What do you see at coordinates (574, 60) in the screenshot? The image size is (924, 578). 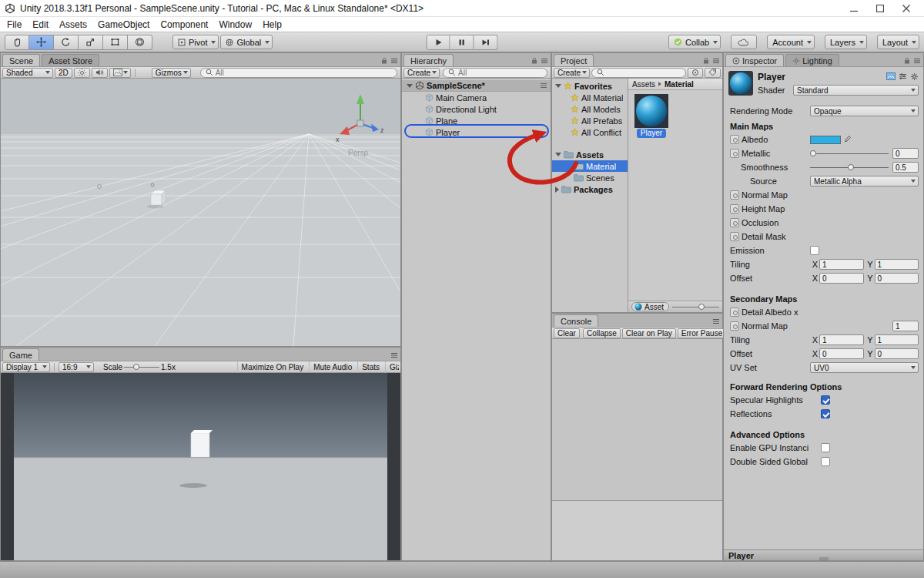 I see `tab-project: Project` at bounding box center [574, 60].